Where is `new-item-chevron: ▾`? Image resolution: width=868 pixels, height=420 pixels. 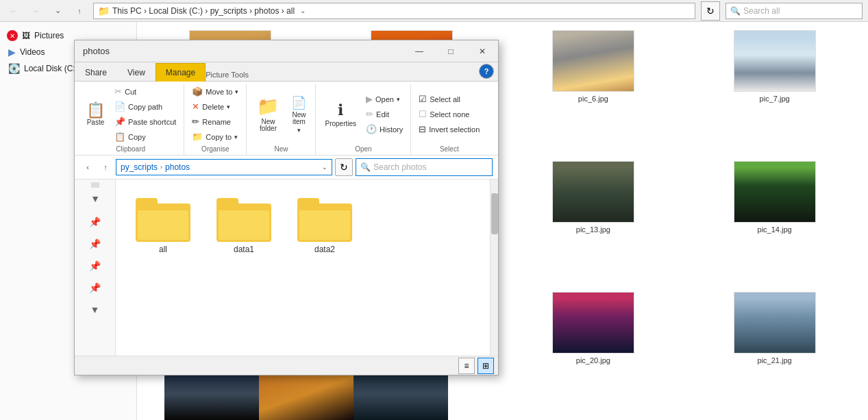
new-item-chevron: ▾ is located at coordinates (299, 130).